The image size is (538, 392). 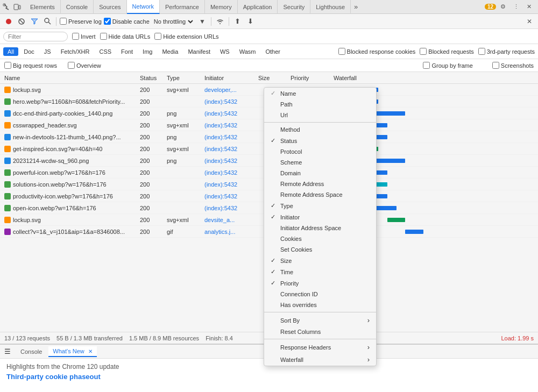 What do you see at coordinates (320, 332) in the screenshot?
I see `menu-item-reset-columns: Reset Columns` at bounding box center [320, 332].